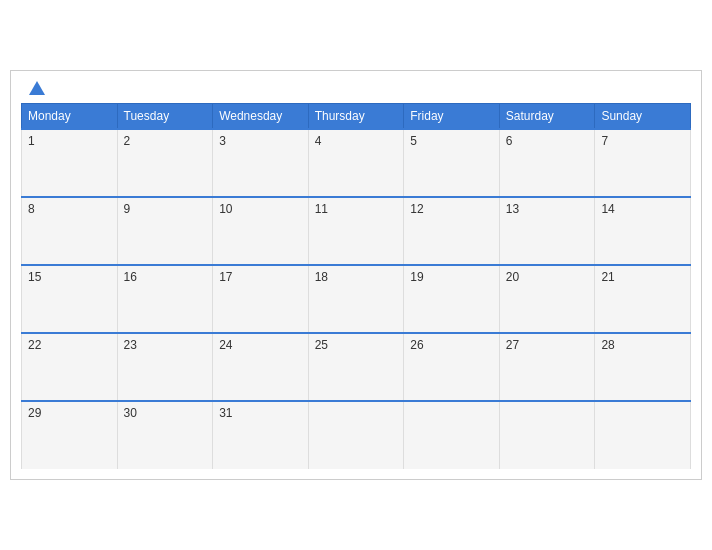 Image resolution: width=712 pixels, height=550 pixels. Describe the element at coordinates (34, 345) in the screenshot. I see `day-number: 22` at that location.